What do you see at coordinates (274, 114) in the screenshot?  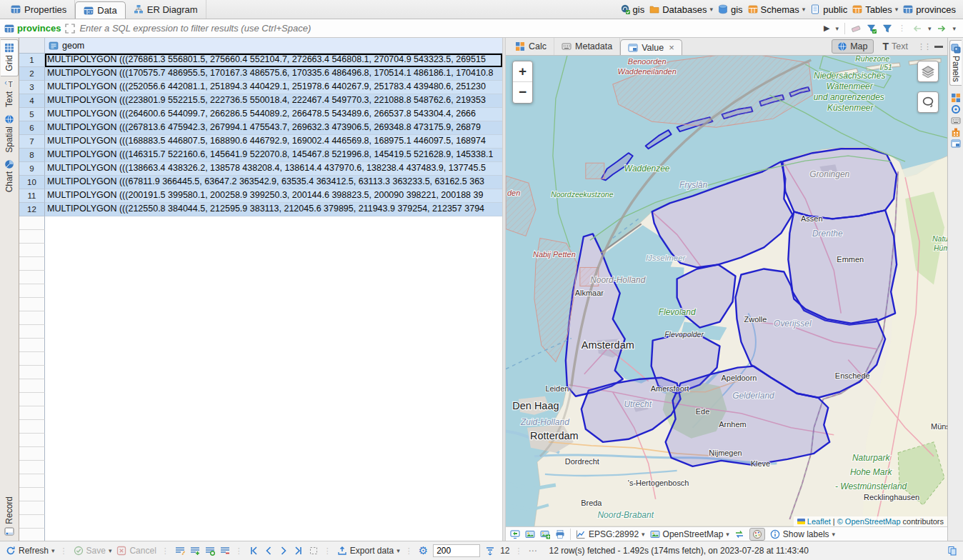 I see `geom-cell: MULTIPOLYGON (((264600.6 544099.7, 26628…` at bounding box center [274, 114].